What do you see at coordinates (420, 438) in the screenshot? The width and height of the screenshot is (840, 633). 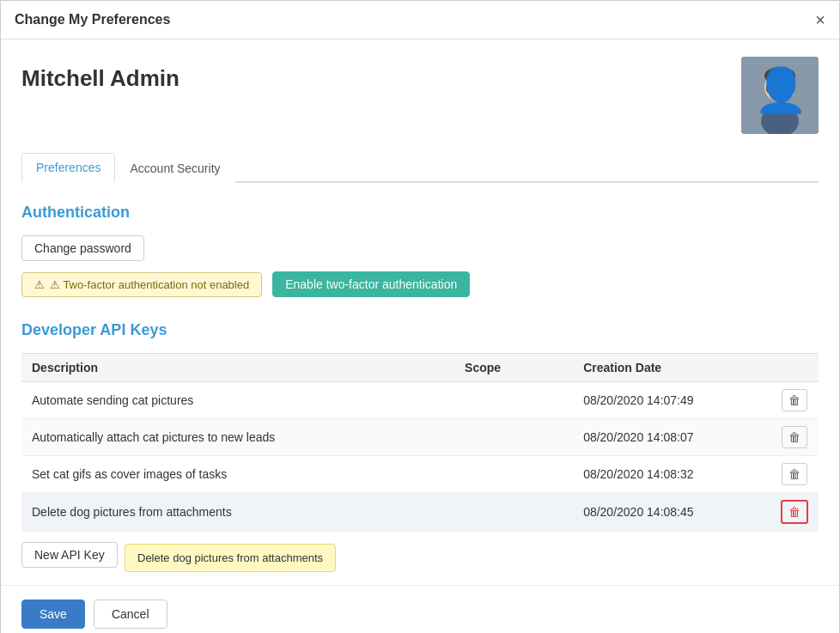 I see `table-row: Automatically attach cat pictures to new…` at bounding box center [420, 438].